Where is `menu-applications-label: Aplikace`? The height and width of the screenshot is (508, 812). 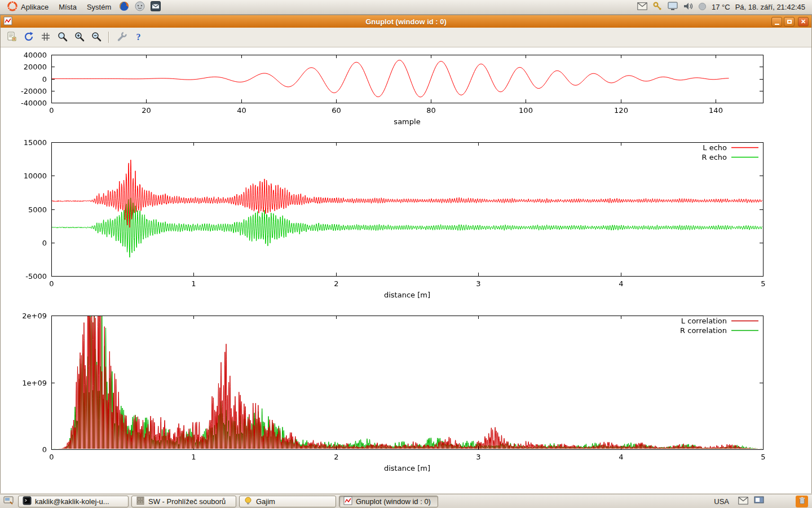
menu-applications-label: Aplikace is located at coordinates (35, 7).